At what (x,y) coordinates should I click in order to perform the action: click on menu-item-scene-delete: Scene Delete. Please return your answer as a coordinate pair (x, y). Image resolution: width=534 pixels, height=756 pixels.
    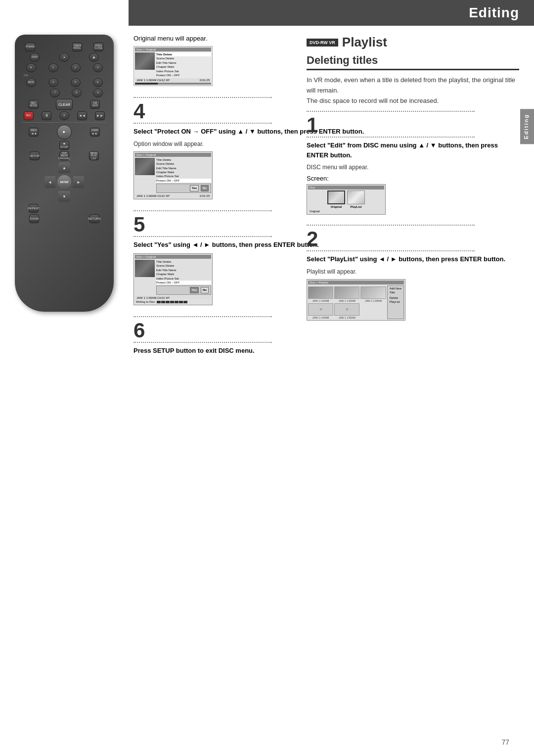
    Looking at the image, I should click on (184, 58).